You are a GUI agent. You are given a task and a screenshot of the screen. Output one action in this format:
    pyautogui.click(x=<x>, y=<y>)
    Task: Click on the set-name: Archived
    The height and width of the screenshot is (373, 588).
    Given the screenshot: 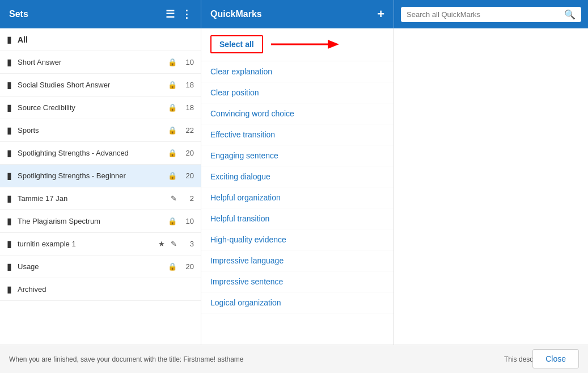 What is the action you would take?
    pyautogui.click(x=105, y=290)
    